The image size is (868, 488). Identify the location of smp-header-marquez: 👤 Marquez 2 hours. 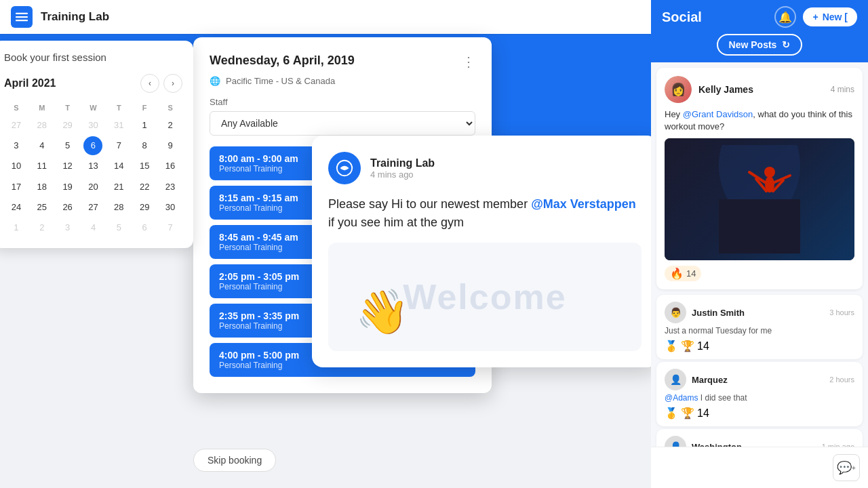
(760, 380).